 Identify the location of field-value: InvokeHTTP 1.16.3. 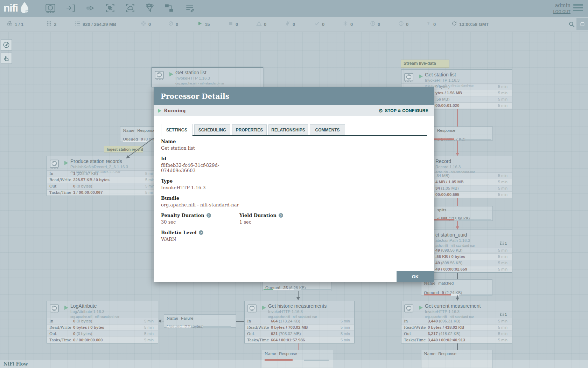
(200, 188).